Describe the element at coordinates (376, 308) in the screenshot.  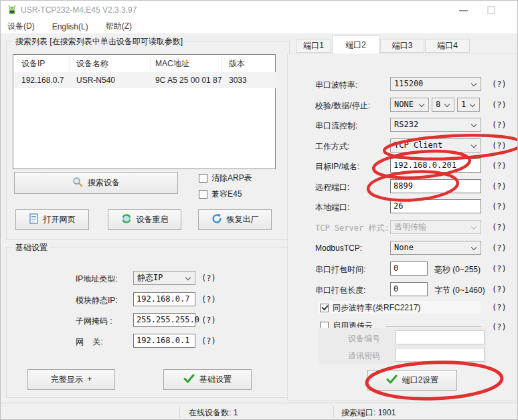
I see `sync-baud-label: 同步波特率(类RFC2217)` at that location.